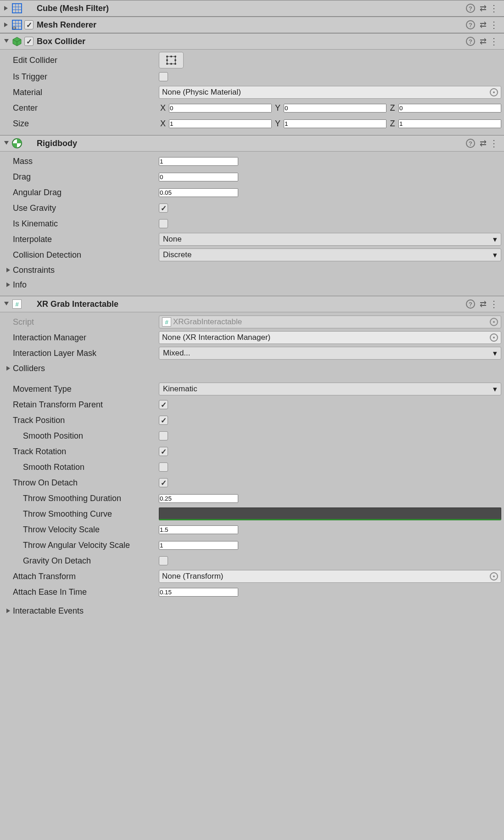 This screenshot has height=840, width=504. Describe the element at coordinates (198, 592) in the screenshot. I see `attach-ease-in-time-input` at that location.